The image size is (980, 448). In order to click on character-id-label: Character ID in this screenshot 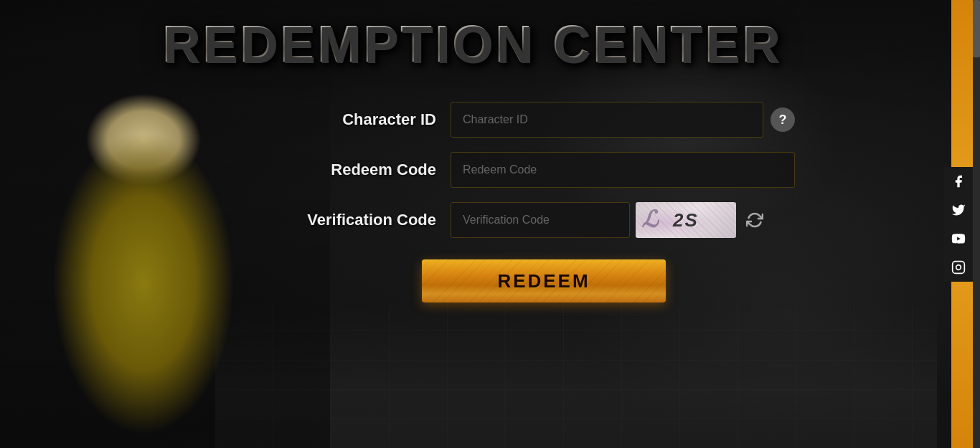, I will do `click(364, 120)`.